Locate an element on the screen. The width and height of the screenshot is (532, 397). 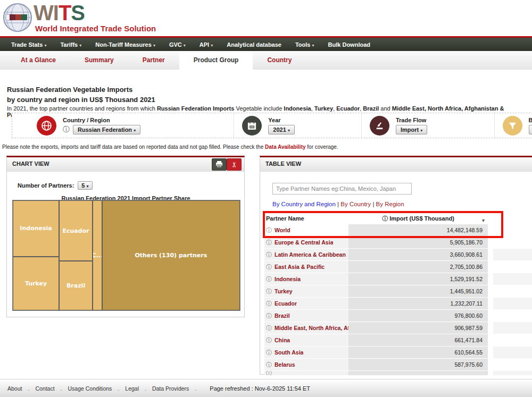
treemap-block-indonesia: Indonesia is located at coordinates (36, 229).